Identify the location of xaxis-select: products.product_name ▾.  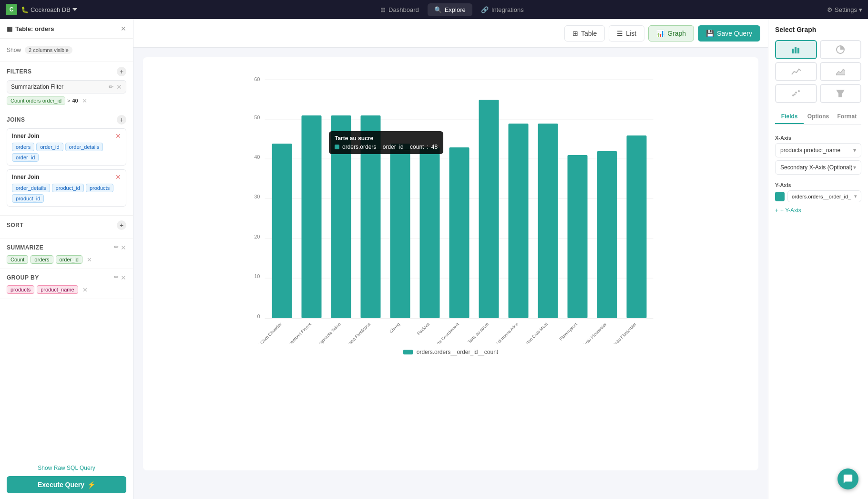
(818, 150).